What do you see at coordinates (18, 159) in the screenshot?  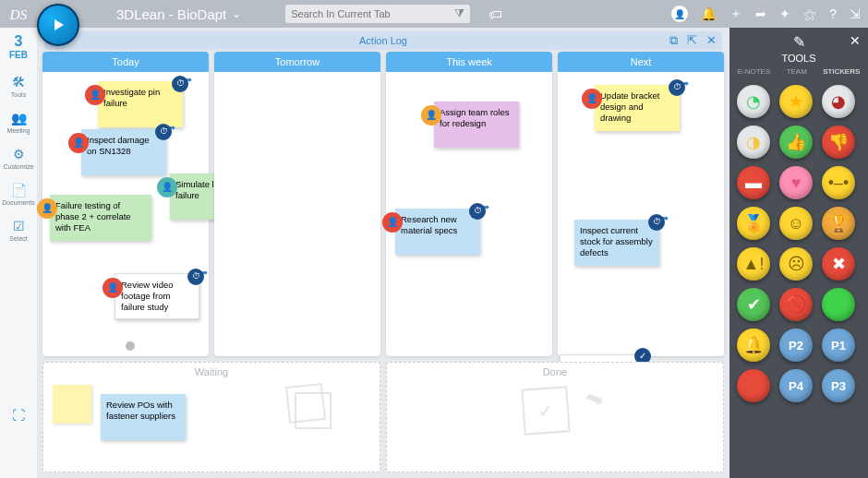 I see `sidebar-item-customize: ⚙Customize` at bounding box center [18, 159].